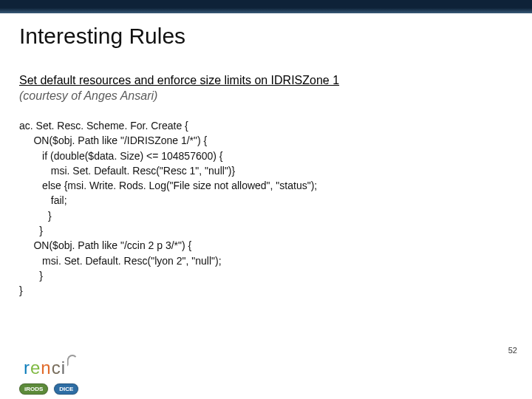 This screenshot has height=399, width=532. Describe the element at coordinates (513, 350) in the screenshot. I see `page-number: 52` at that location.